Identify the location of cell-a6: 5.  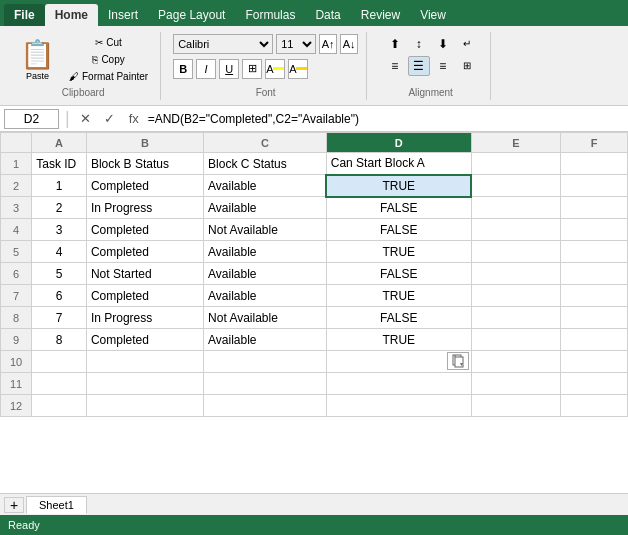
(60, 274).